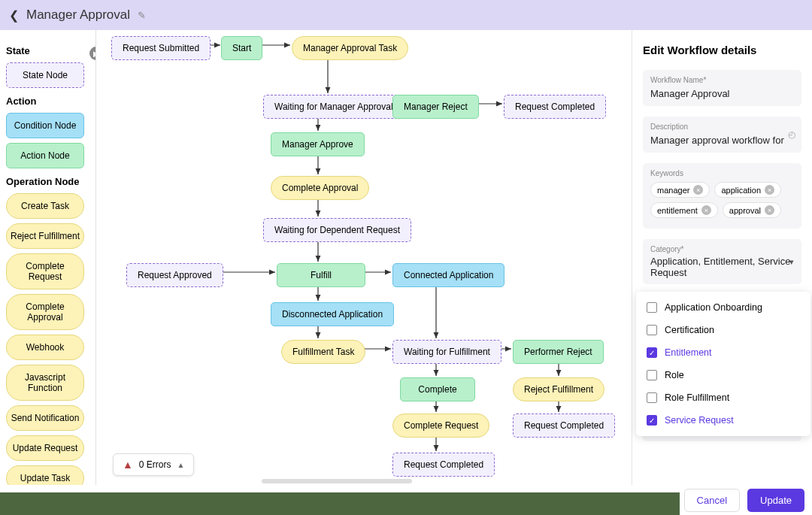 The image size is (812, 515). Describe the element at coordinates (722, 262) in the screenshot. I see `category-select: Category* Application, Entitlement, Serv…` at that location.